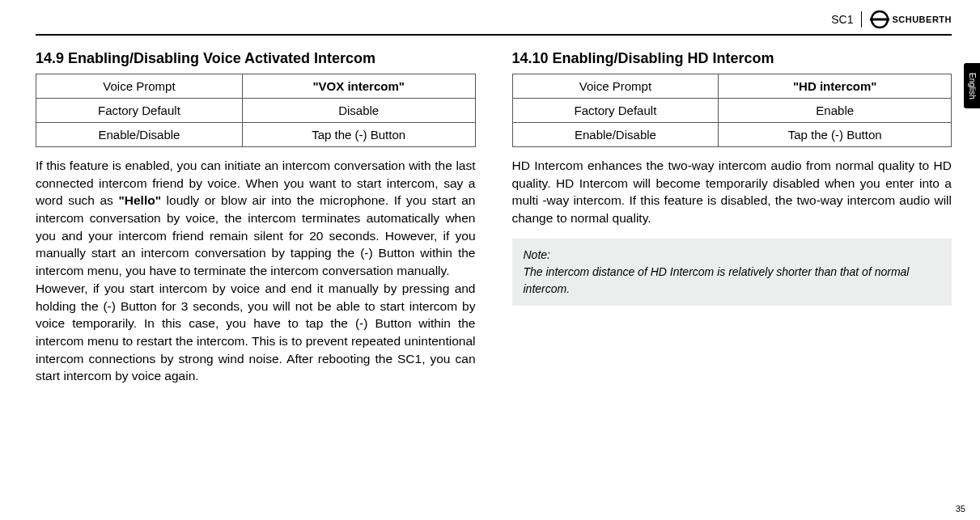 The height and width of the screenshot is (520, 980). I want to click on left-paragraph-2: However, if you start intercom by voice …, so click(256, 332).